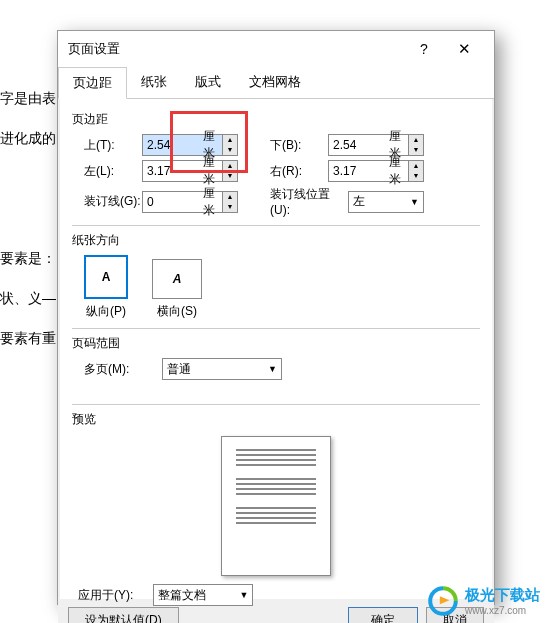 The width and height of the screenshot is (548, 623). I want to click on portrait-label: 纵向(P), so click(106, 312).